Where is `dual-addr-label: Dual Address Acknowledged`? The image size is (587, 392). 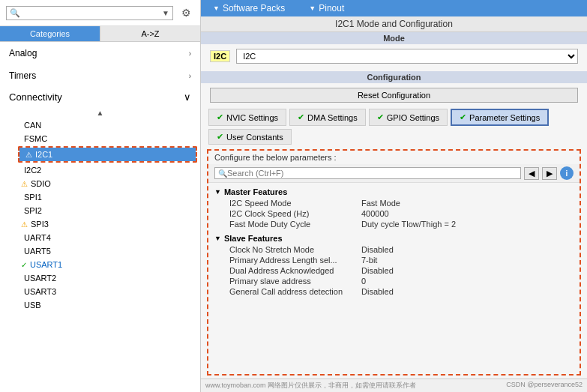 dual-addr-label: Dual Address Acknowledged is located at coordinates (286, 271).